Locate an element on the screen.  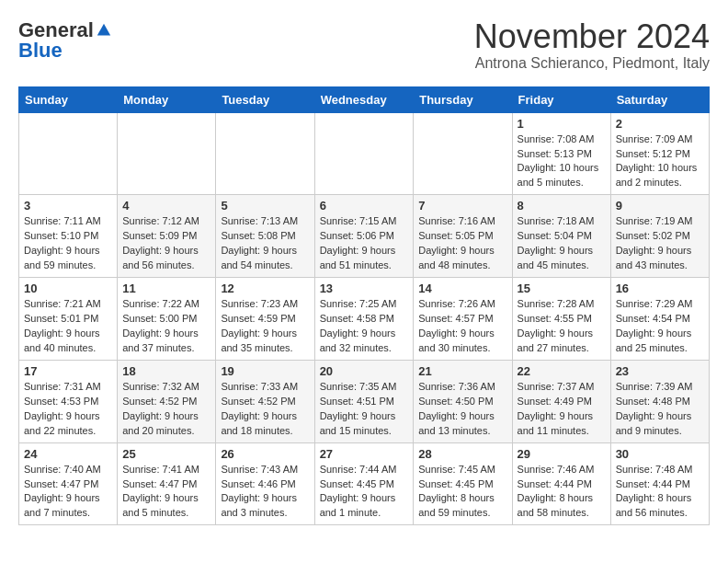
calendar-week-5: 24Sunrise: 7:40 AM Sunset: 4:47 PM Dayli… is located at coordinates (364, 484).